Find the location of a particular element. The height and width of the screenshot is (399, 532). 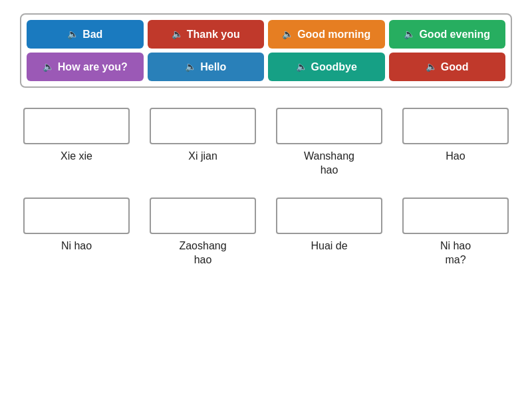

drop-label-wanshang-hao: Wanshanghao is located at coordinates (329, 164).